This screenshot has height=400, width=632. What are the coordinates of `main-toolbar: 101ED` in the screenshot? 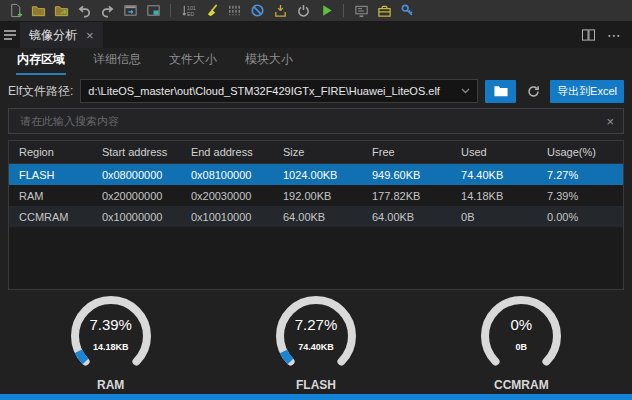 It's located at (316, 11).